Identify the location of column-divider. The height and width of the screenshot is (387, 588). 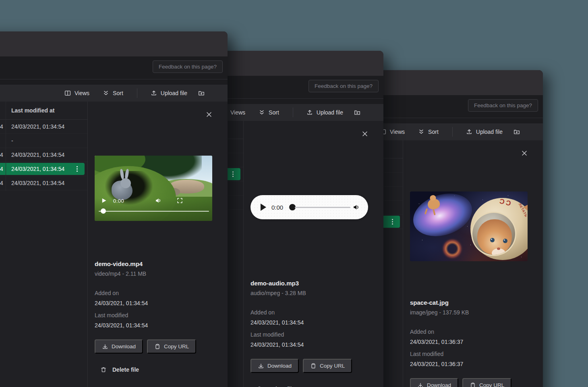
(6, 146).